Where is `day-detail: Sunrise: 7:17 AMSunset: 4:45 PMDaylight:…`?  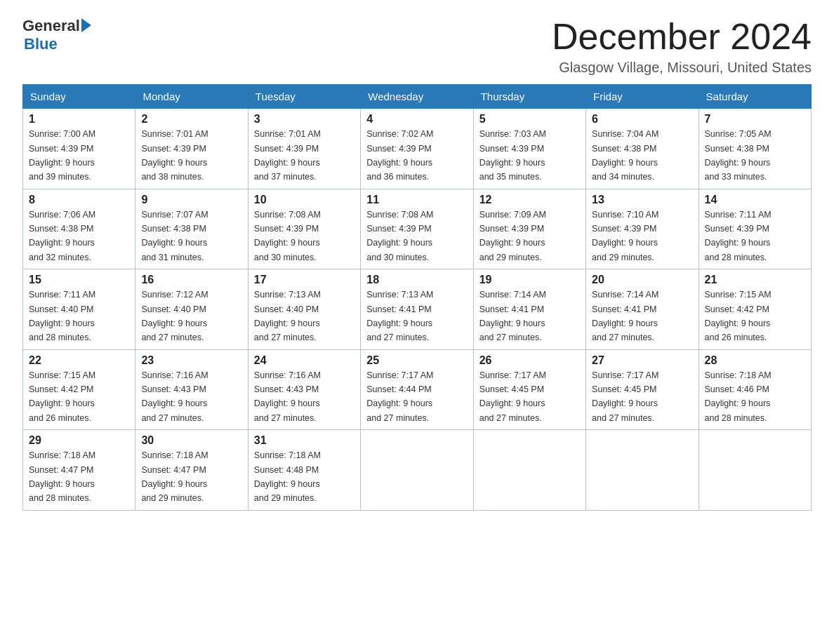 day-detail: Sunrise: 7:17 AMSunset: 4:45 PMDaylight:… is located at coordinates (625, 397).